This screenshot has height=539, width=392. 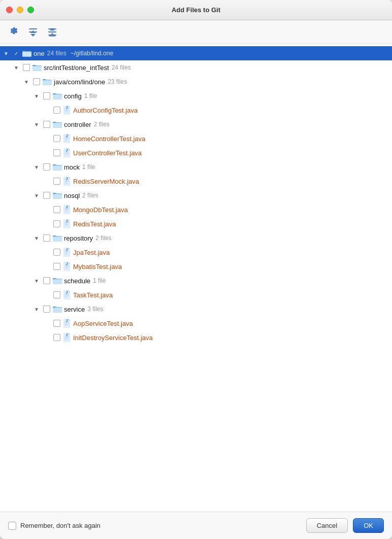 I want to click on collapse-all-button, so click(x=33, y=32).